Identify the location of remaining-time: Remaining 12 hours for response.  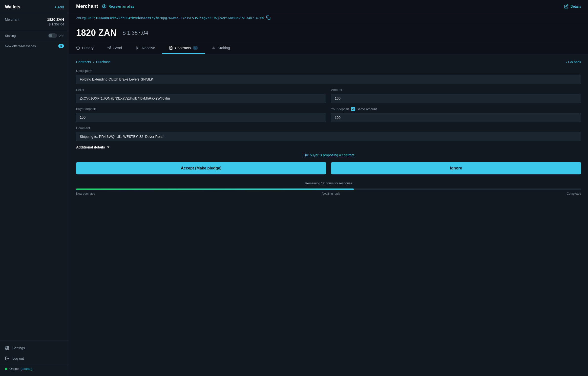
(329, 183).